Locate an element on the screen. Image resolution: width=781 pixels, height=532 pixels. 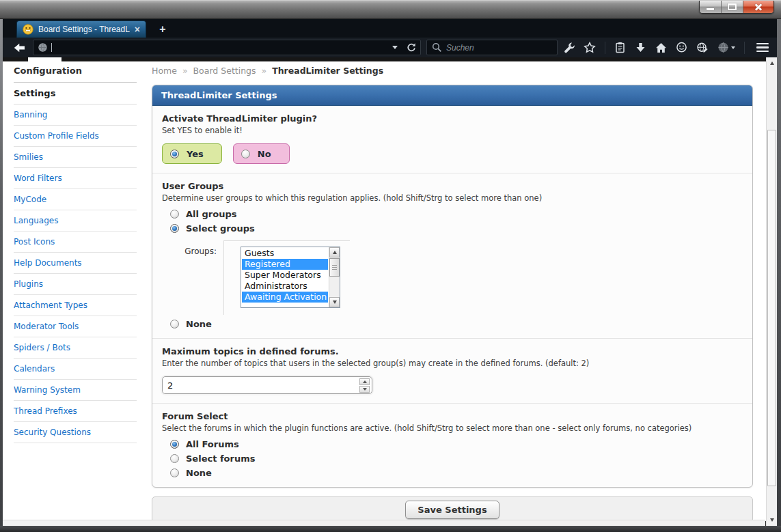
activate-options: Yes No is located at coordinates (452, 154).